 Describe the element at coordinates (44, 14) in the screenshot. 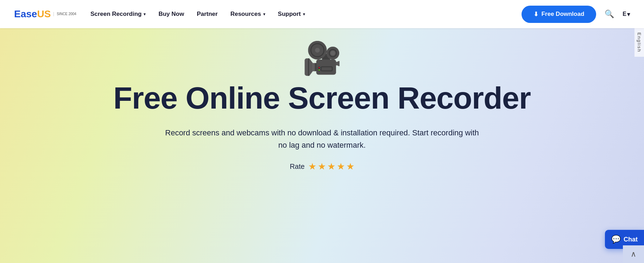

I see `logo-us: US` at that location.